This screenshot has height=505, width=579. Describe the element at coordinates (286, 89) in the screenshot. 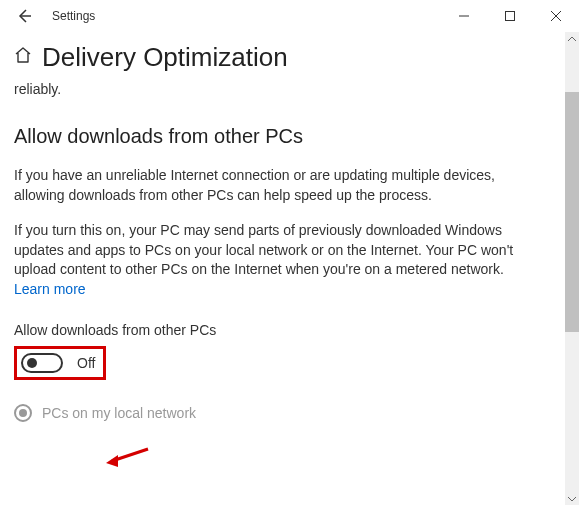

I see `text-fragment: reliably.` at that location.